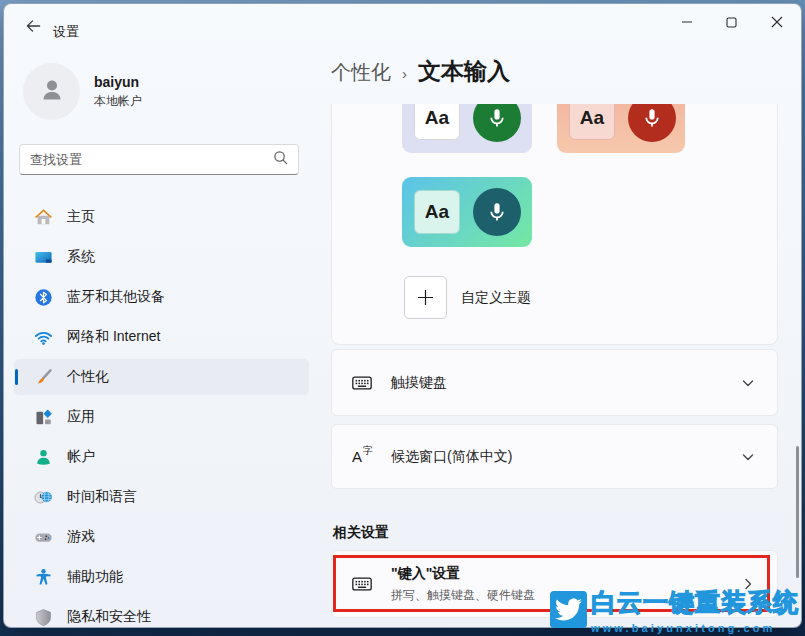 This screenshot has width=805, height=636. What do you see at coordinates (116, 297) in the screenshot?
I see `sidebar-item-label: 蓝牙和其他设备` at bounding box center [116, 297].